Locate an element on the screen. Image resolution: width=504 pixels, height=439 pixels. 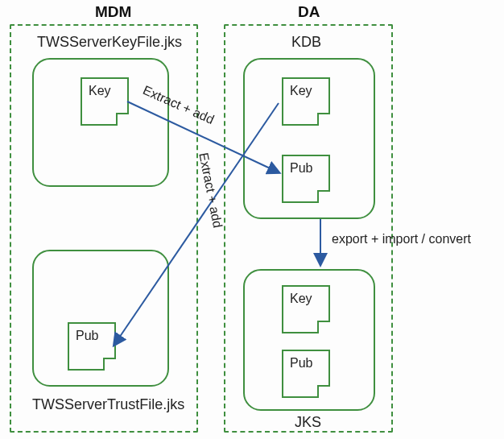
store-label-mdm-key: TWSServerKeyFile.jks is located at coordinates (109, 42).